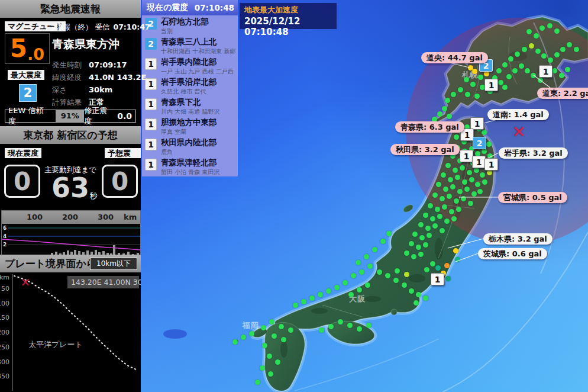  Describe the element at coordinates (425, 149) in the screenshot. I see `pga-label: 秋田県: 3.2 gal` at that location.